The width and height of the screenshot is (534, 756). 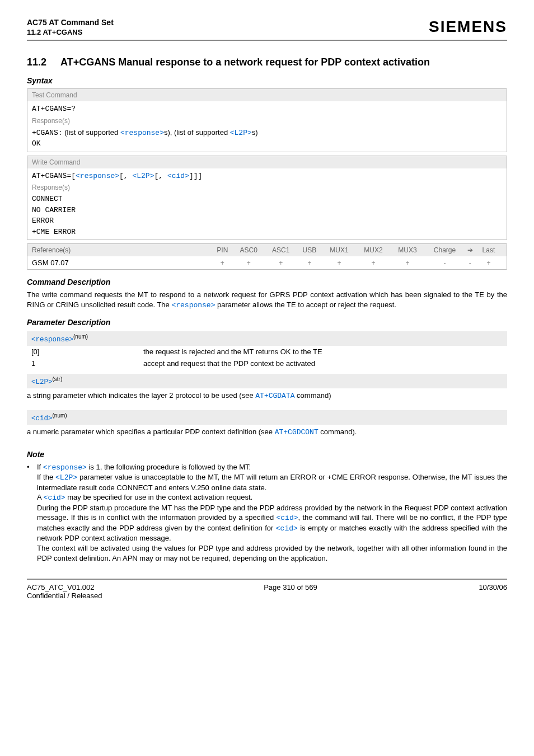 I want to click on text: parameter value is unacceptable to the M…, so click(x=272, y=482).